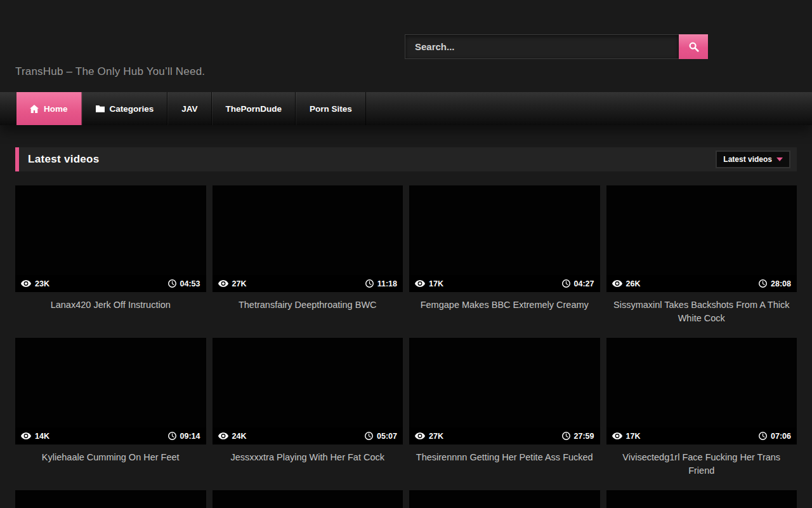  What do you see at coordinates (308, 315) in the screenshot?
I see `video-title: Thetransfairy Deepthroating BWC` at bounding box center [308, 315].